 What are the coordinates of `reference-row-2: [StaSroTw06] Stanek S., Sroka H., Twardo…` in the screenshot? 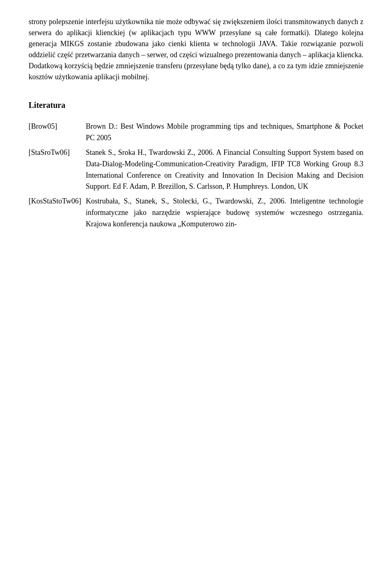 It's located at (196, 170).